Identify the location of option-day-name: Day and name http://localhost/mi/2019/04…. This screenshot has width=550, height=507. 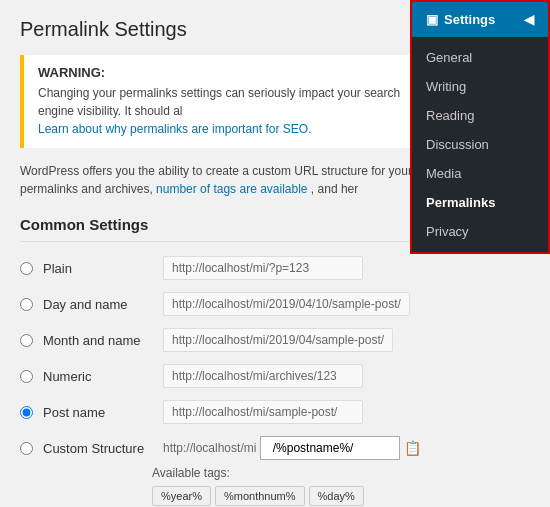
(220, 304).